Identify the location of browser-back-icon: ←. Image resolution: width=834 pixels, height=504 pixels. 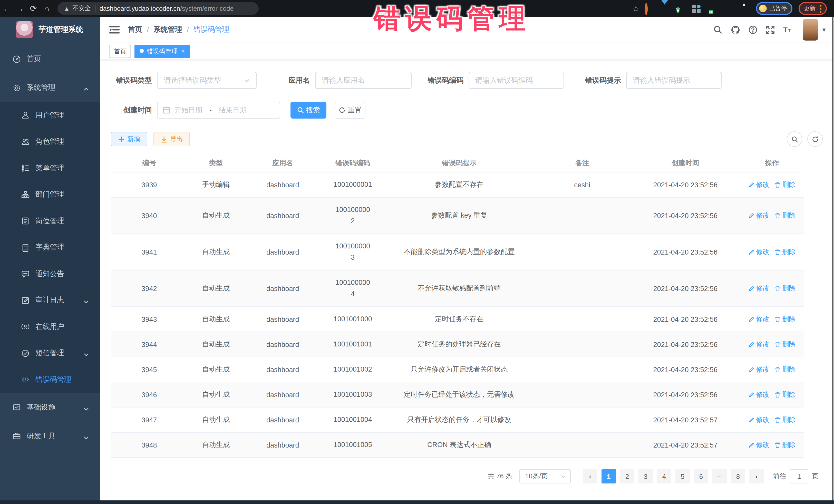
(7, 8).